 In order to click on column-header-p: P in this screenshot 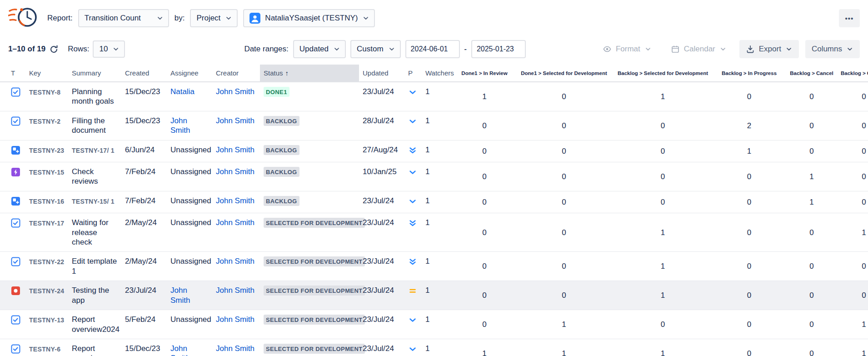, I will do `click(413, 73)`.